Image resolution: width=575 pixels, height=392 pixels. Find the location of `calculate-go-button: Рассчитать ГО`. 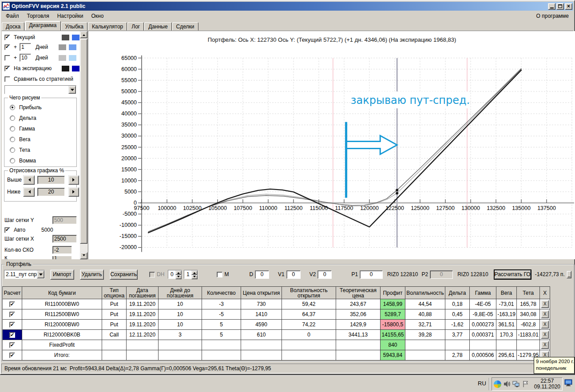

calculate-go-button: Рассчитать ГО is located at coordinates (512, 274).